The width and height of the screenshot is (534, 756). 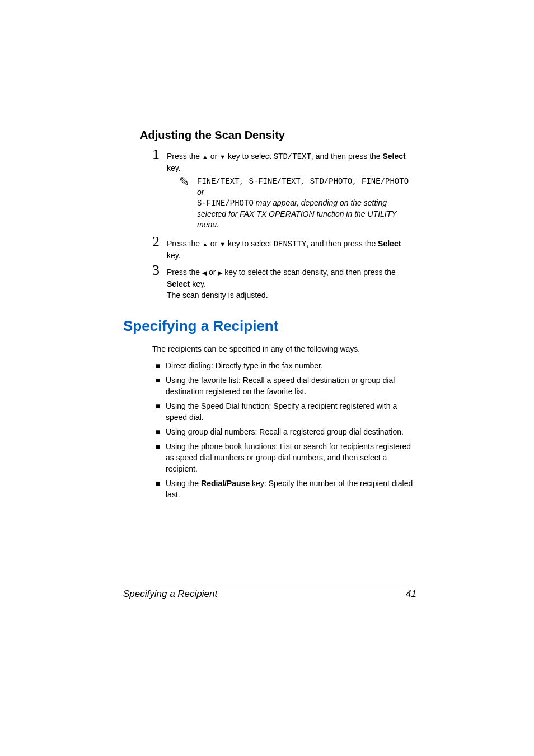 I want to click on text: Using the Redial/Pause key: Specify the …, so click(x=291, y=489).